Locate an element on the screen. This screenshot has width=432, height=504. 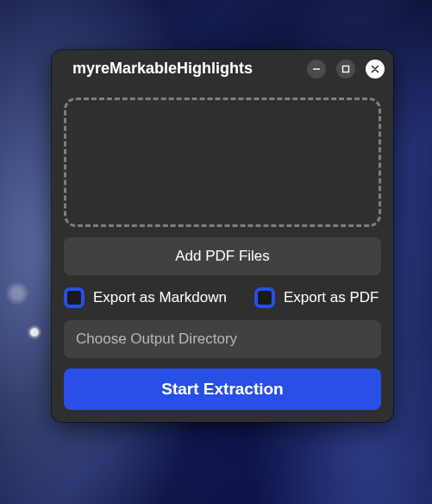
window-controls is located at coordinates (346, 69).